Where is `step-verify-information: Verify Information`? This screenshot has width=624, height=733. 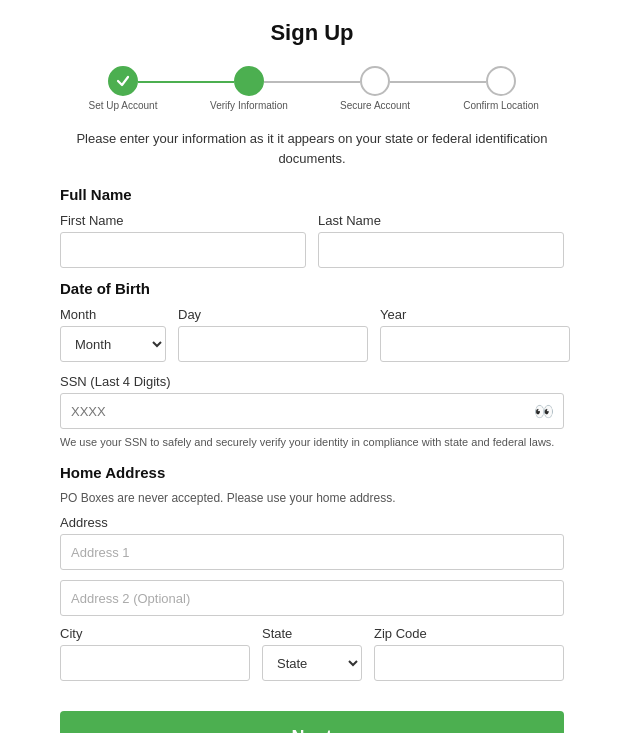
step-verify-information: Verify Information is located at coordinates (249, 88).